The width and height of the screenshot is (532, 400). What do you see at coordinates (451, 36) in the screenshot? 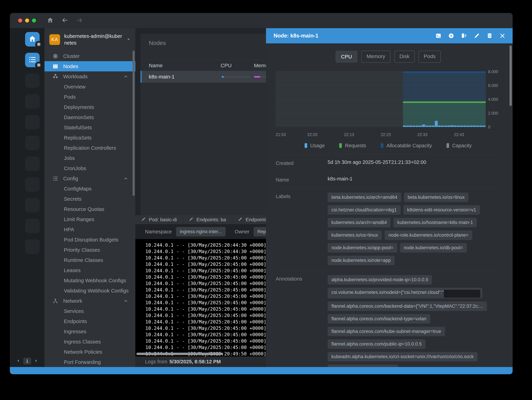
I see `pause-icon` at bounding box center [451, 36].